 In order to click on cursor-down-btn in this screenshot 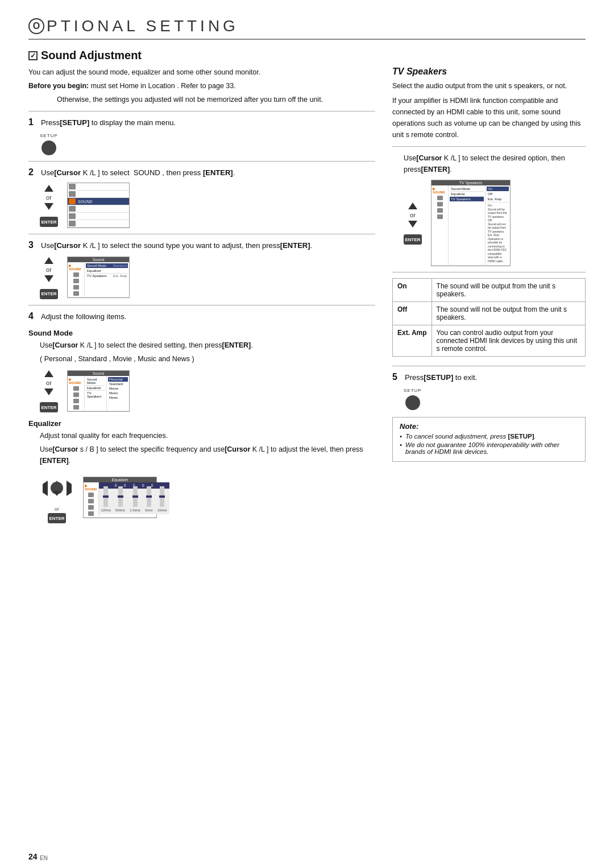, I will do `click(49, 206)`.